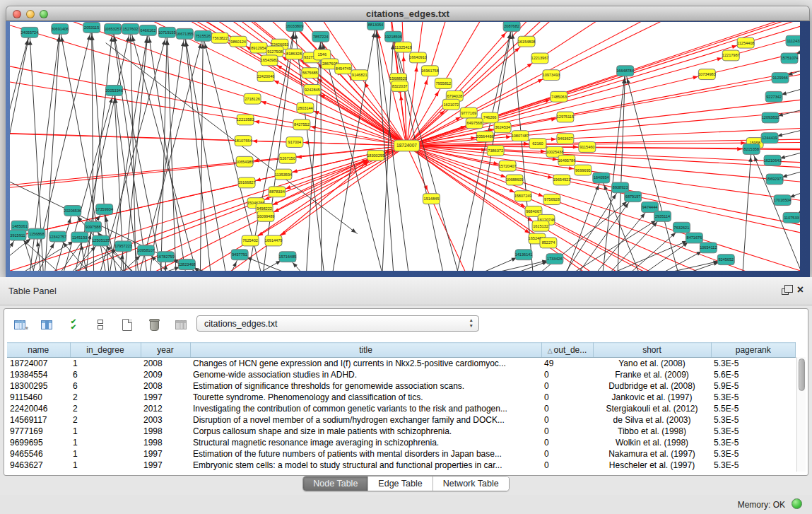 This screenshot has width=812, height=514. Describe the element at coordinates (707, 75) in the screenshot. I see `graph-node-yellow: 10734983` at that location.